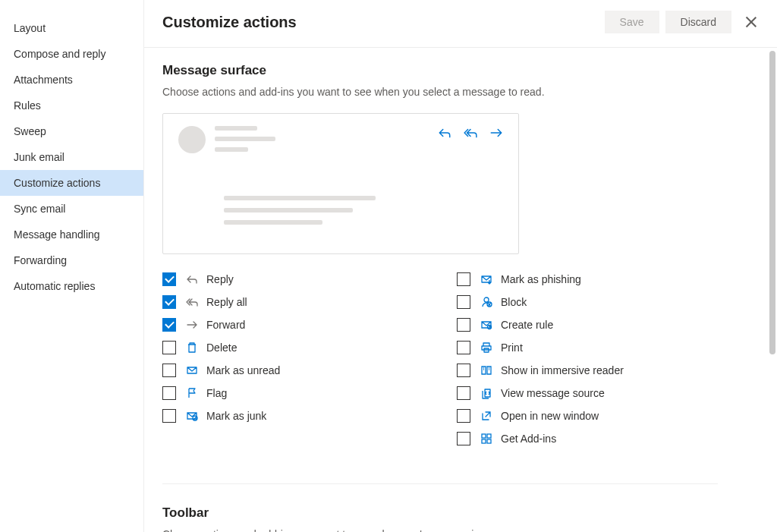 The height and width of the screenshot is (532, 777). What do you see at coordinates (192, 348) in the screenshot?
I see `delete-icon` at bounding box center [192, 348].